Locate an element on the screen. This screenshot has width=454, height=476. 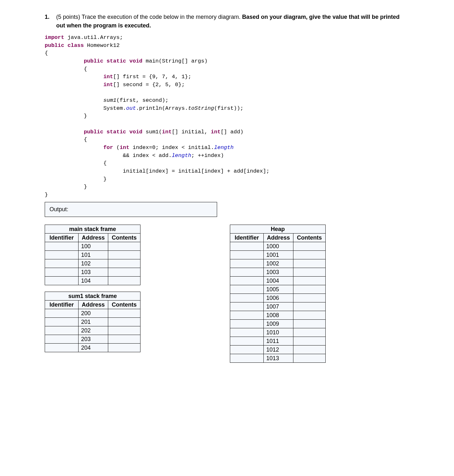
question-header: 1. (5 points) Trace the execution of the… is located at coordinates (227, 21).